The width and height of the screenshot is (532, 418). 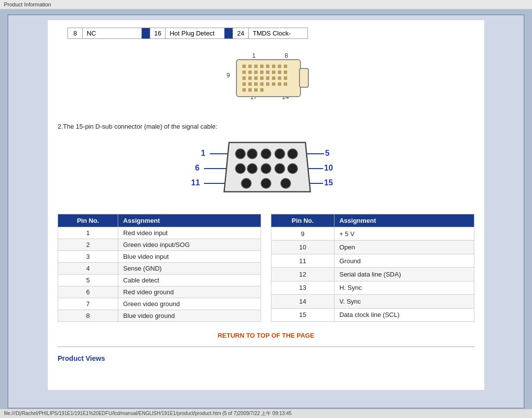 What do you see at coordinates (229, 75) in the screenshot?
I see `dvi-label-9: 9` at bounding box center [229, 75].